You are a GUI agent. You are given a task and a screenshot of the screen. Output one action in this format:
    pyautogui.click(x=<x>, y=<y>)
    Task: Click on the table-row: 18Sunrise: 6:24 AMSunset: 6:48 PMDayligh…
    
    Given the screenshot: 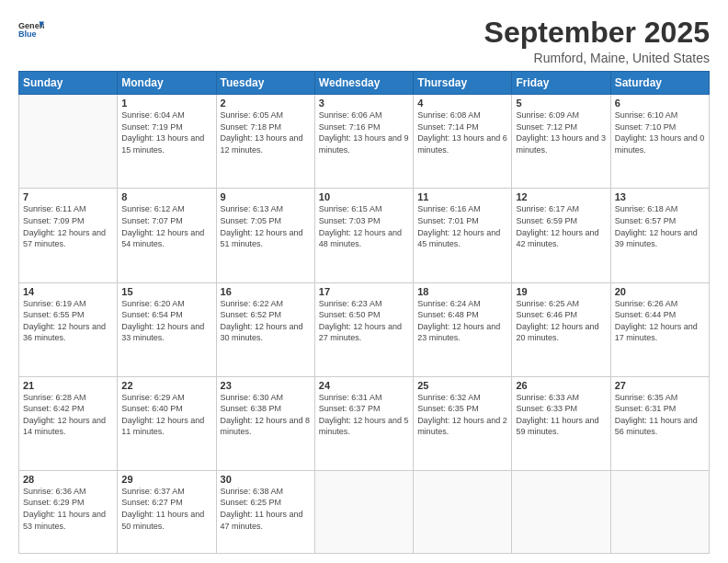 What is the action you would take?
    pyautogui.click(x=463, y=329)
    